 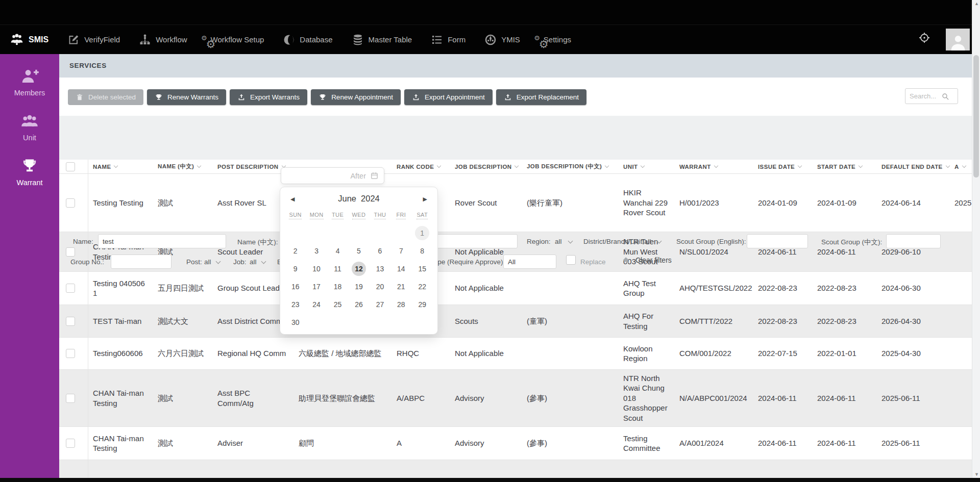 What do you see at coordinates (422, 269) in the screenshot?
I see `calendar-day-15: 15` at bounding box center [422, 269].